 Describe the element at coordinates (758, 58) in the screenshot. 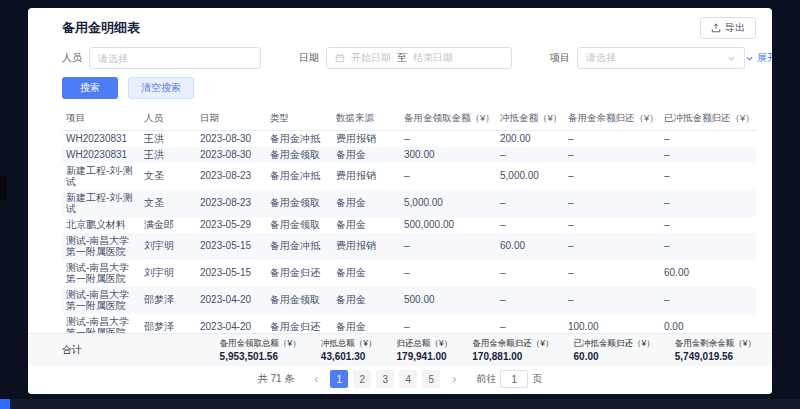

I see `expand-filters-link: 展开筛选` at that location.